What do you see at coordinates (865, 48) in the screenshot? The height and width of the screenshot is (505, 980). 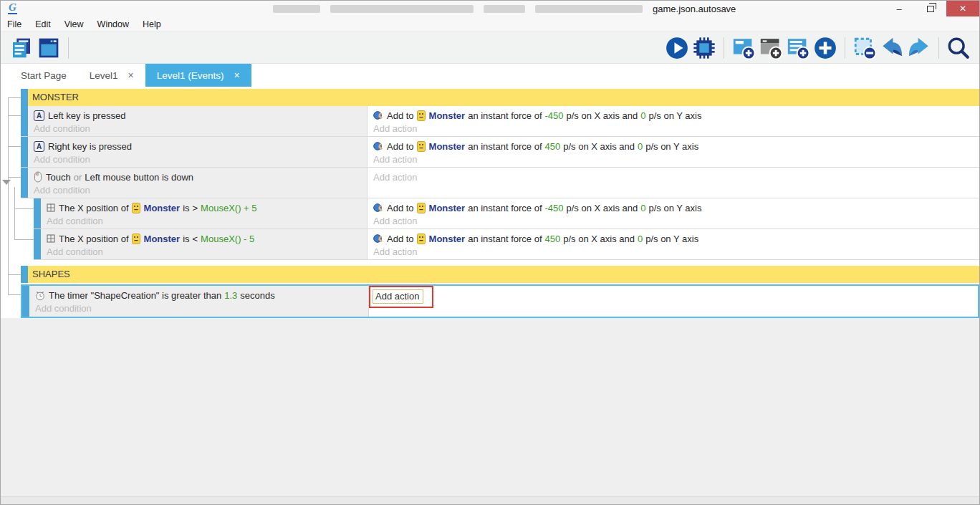 I see `delete-selection-button` at bounding box center [865, 48].